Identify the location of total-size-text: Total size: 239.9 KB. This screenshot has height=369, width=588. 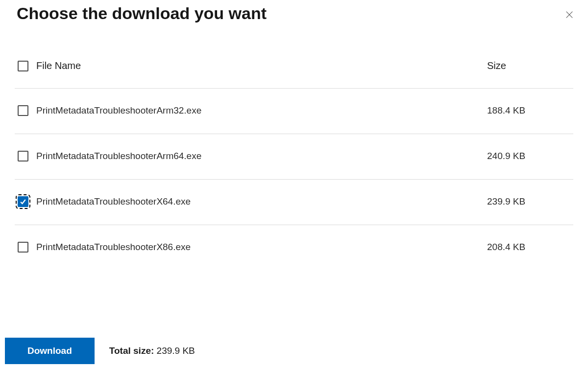
(152, 351).